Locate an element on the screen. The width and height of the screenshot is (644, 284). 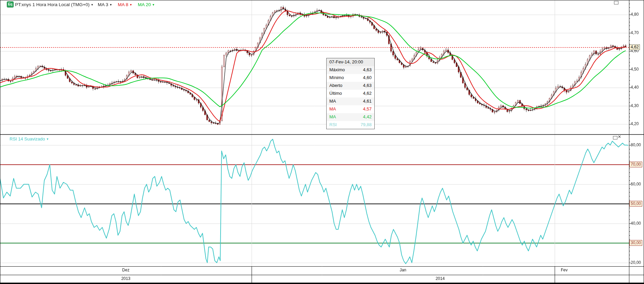
indicator-ma20: MA 20▾ is located at coordinates (146, 5).